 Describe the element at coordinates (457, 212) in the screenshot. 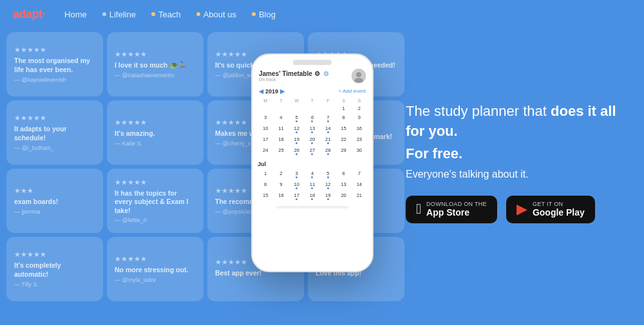

I see `appstore-big-text: App Store` at that location.